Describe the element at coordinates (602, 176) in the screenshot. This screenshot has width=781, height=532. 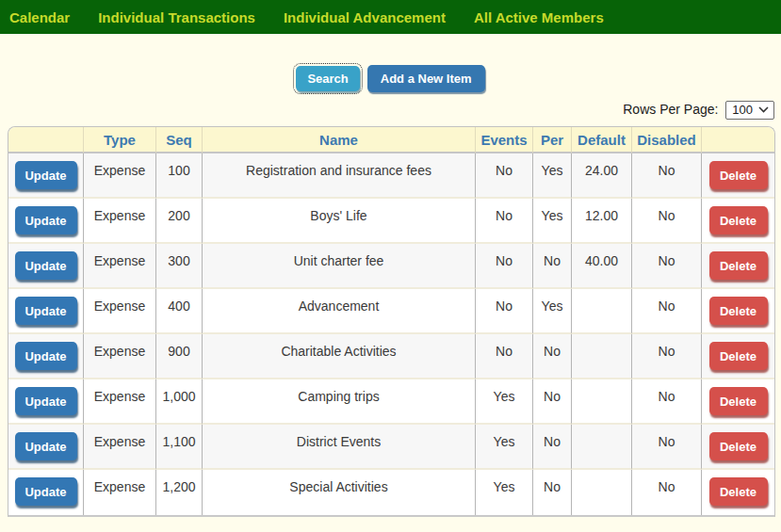
I see `cell-default: 24.00` at that location.